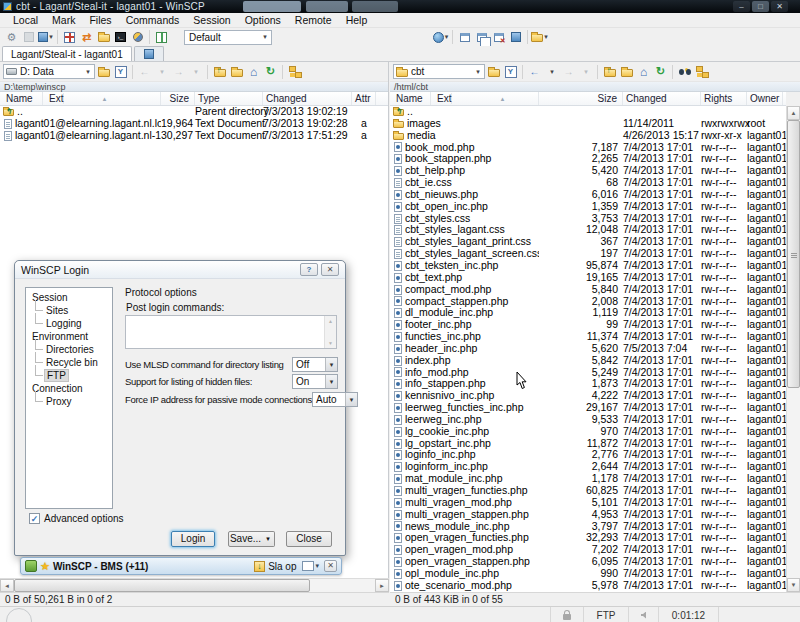 The image size is (800, 622). What do you see at coordinates (294, 72) in the screenshot?
I see `local-tree-button` at bounding box center [294, 72].